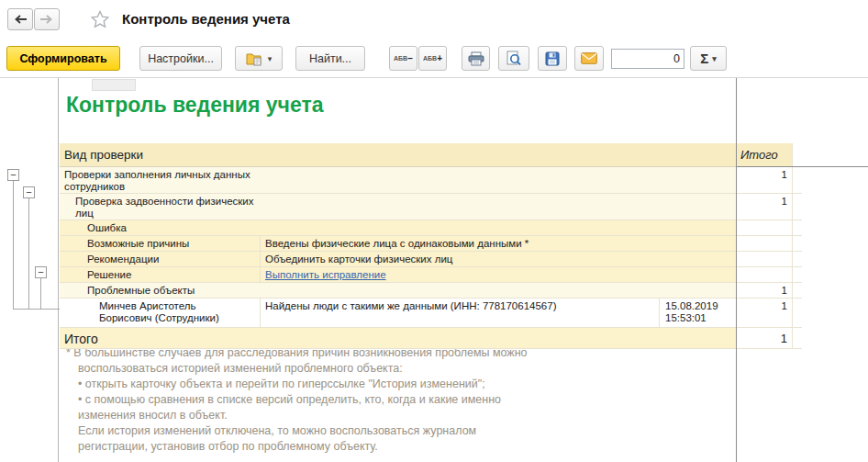 Image resolution: width=868 pixels, height=462 pixels. What do you see at coordinates (63, 59) in the screenshot?
I see `generate-button: Сформировать` at bounding box center [63, 59].